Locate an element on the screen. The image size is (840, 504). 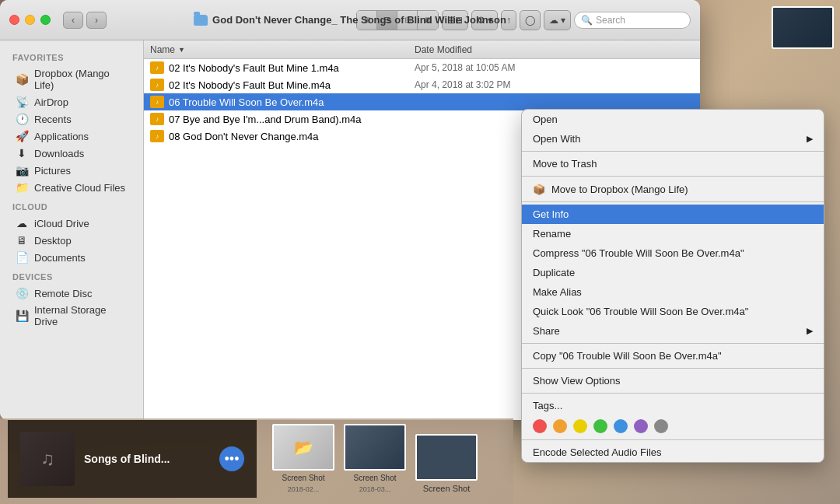
sidebar-item-documents: 📄 Documents is located at coordinates (72, 257).